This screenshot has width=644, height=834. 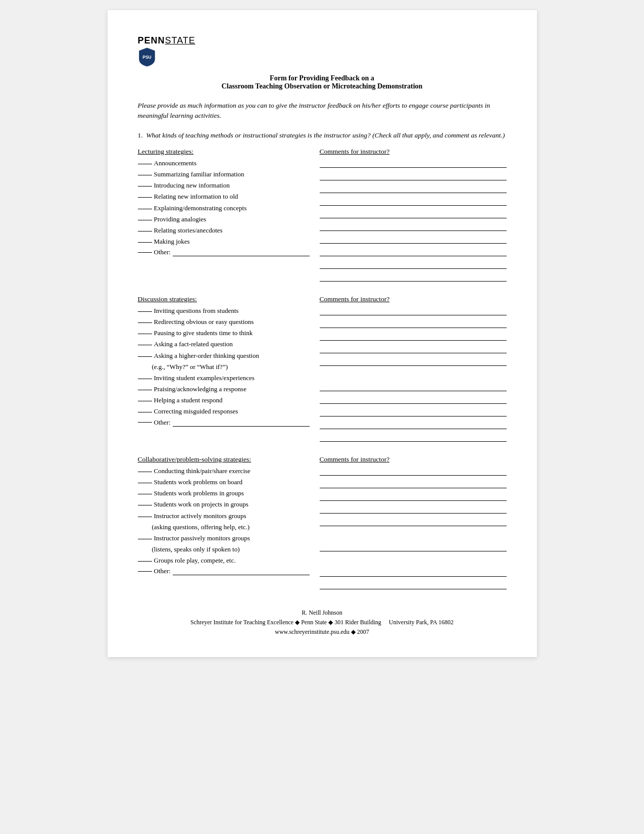 I want to click on lecturing-header: Lecturing strategies:, so click(x=224, y=152).